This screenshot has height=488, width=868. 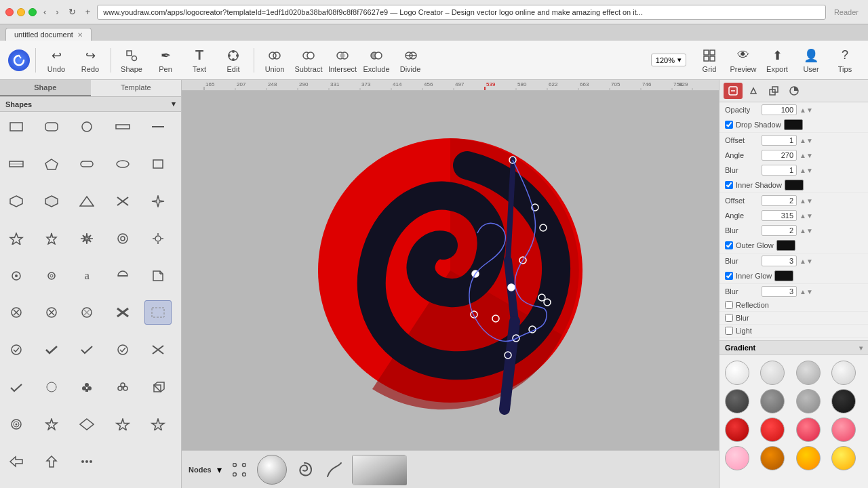 What do you see at coordinates (52, 312) in the screenshot?
I see `shape-circle-x2` at bounding box center [52, 312].